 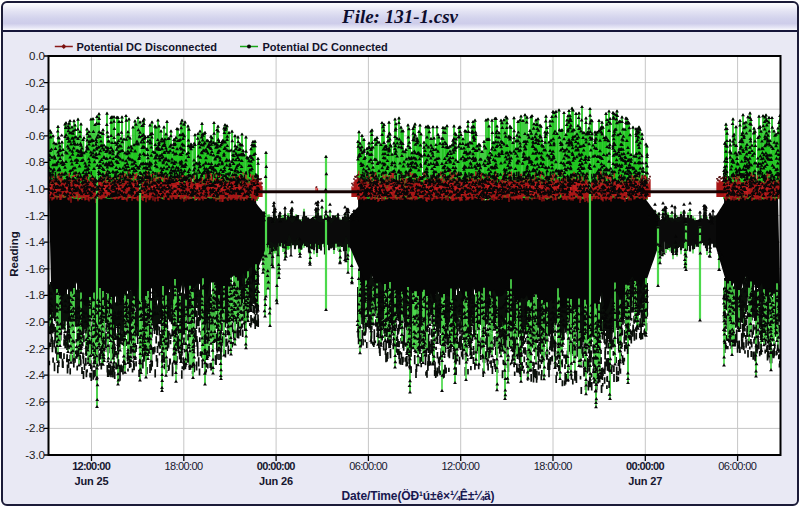 What do you see at coordinates (418, 496) in the screenshot?
I see `svg-text: Date/Time(ÖÐ¹ú±ê×¼Ê±¼ä)` at bounding box center [418, 496].